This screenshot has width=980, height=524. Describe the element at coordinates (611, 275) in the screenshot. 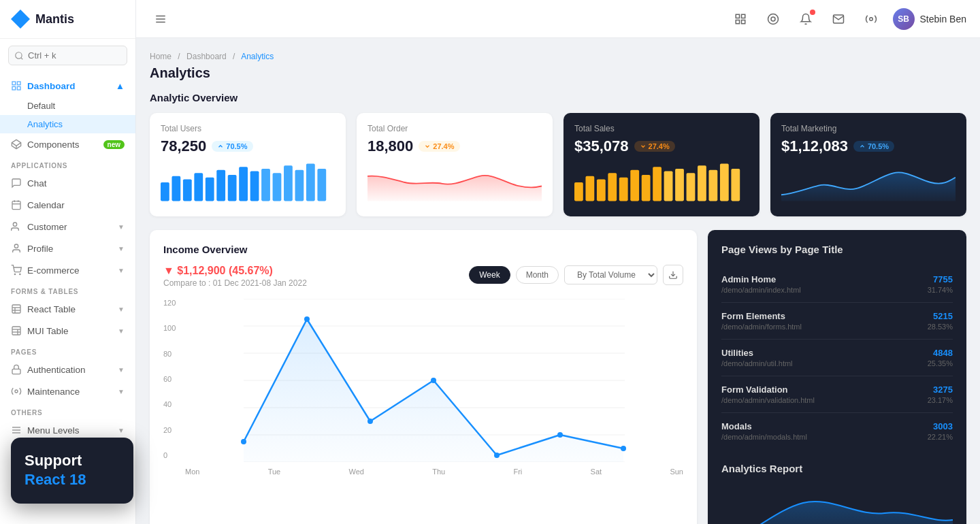

I see `volume-select: By Total Volume` at that location.